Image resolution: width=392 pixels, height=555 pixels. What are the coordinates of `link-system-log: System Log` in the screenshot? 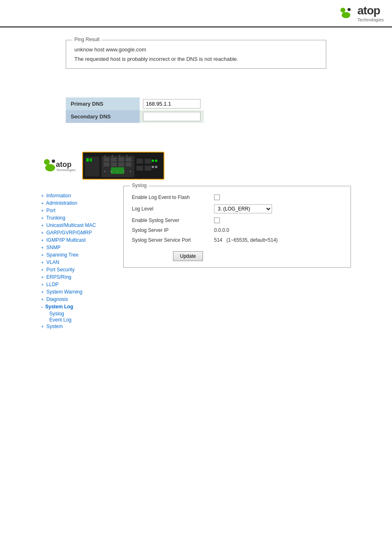 It's located at (59, 307).